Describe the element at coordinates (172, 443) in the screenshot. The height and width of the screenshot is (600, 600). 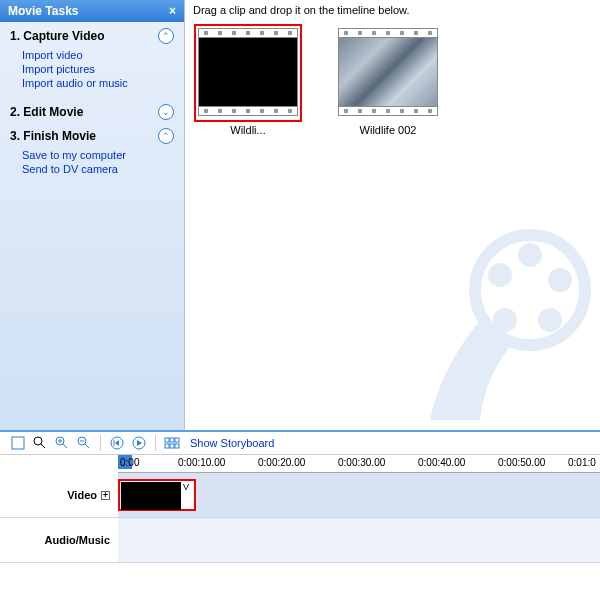
I see `storyboard-icon` at that location.